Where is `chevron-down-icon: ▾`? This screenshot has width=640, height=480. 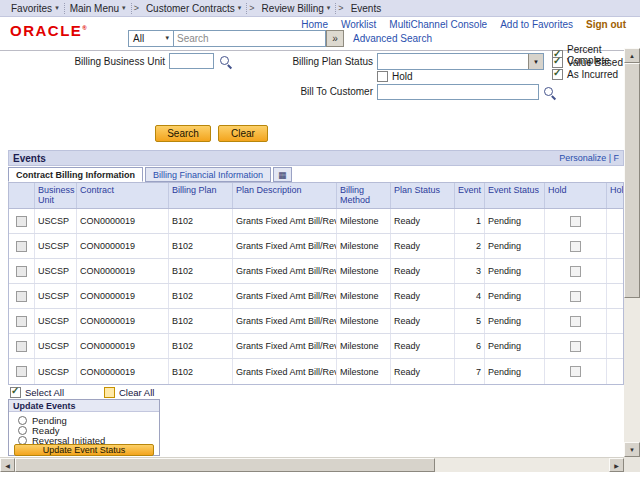 chevron-down-icon: ▾ is located at coordinates (124, 8).